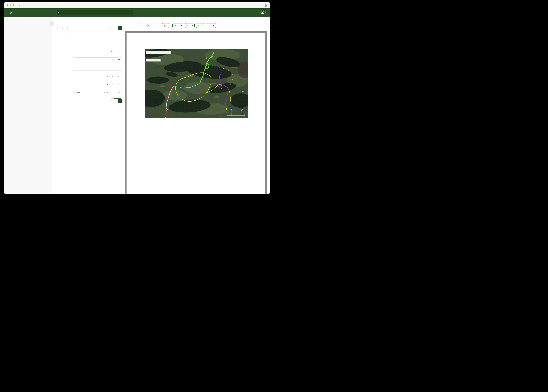 The image size is (548, 392). I want to click on add-storage-path-button: +, so click(113, 84).